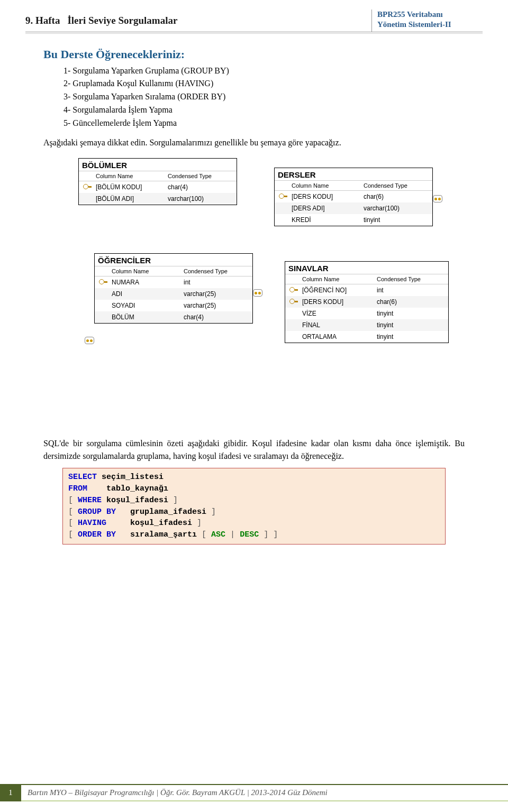 This screenshot has height=812, width=508. Describe the element at coordinates (42, 21) in the screenshot. I see `week-label: 9. Hafta` at that location.